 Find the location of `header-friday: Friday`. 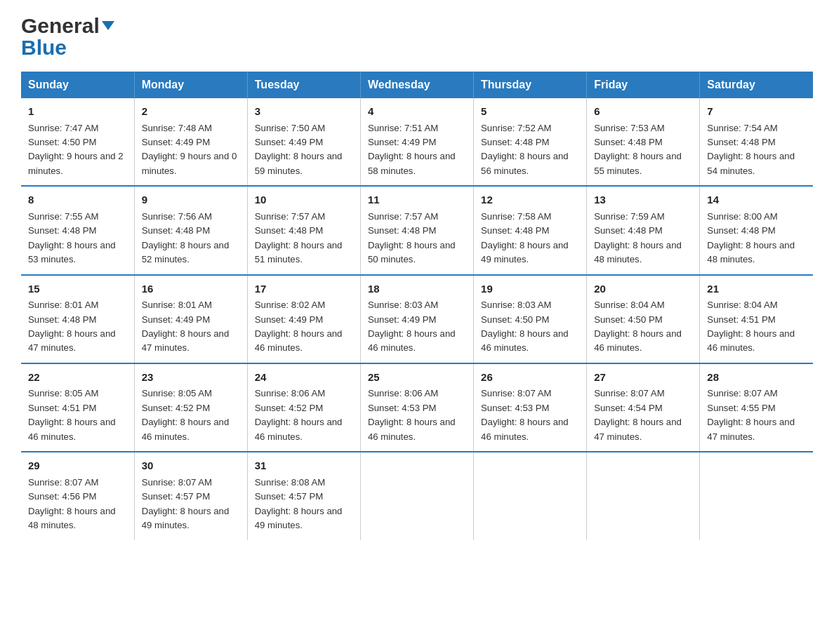

header-friday: Friday is located at coordinates (643, 85).